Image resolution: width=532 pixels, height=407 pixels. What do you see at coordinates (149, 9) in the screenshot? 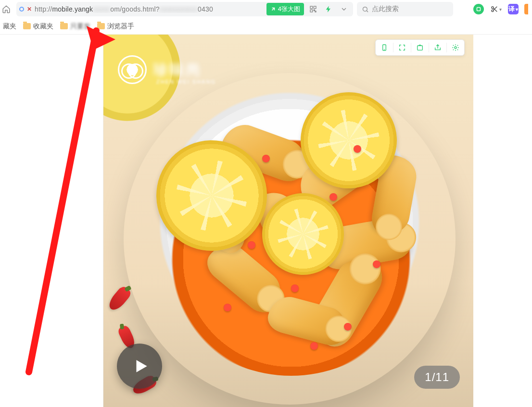
I see `url-text: http://mobile.yangkxxxxxom/goods.html?xx…` at bounding box center [149, 9].